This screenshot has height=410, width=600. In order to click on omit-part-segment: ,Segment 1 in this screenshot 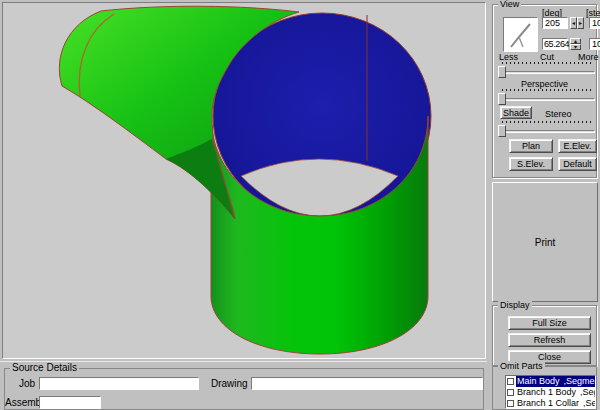, I will do `click(578, 382)`.